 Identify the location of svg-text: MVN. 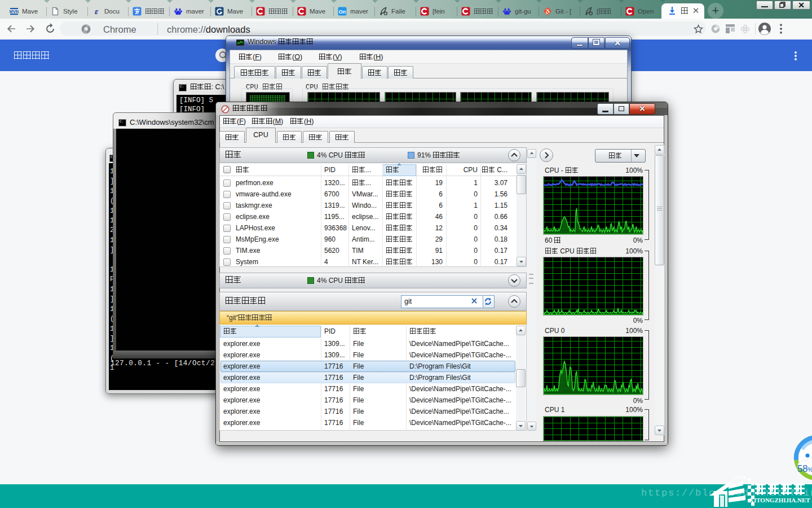
(14, 11).